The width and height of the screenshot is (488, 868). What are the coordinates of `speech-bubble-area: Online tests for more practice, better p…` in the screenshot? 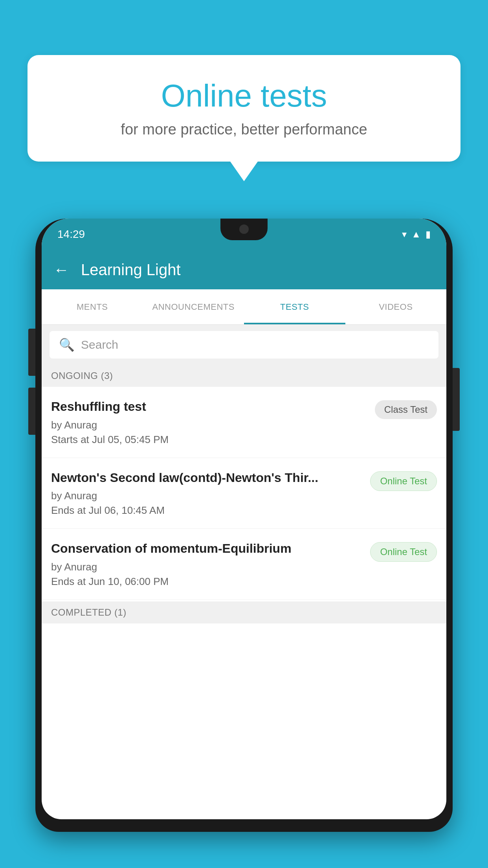 It's located at (244, 118).